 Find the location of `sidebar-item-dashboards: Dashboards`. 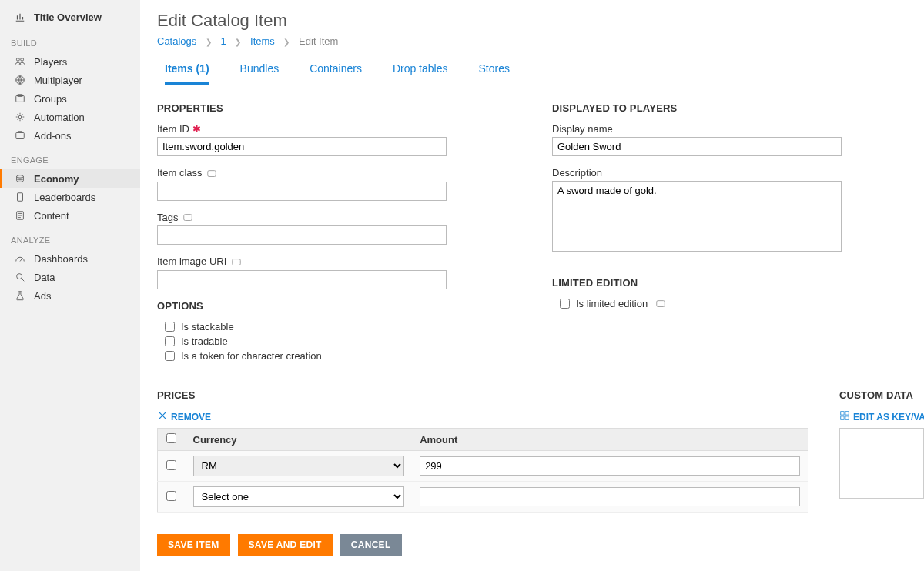

sidebar-item-dashboards: Dashboards is located at coordinates (70, 259).